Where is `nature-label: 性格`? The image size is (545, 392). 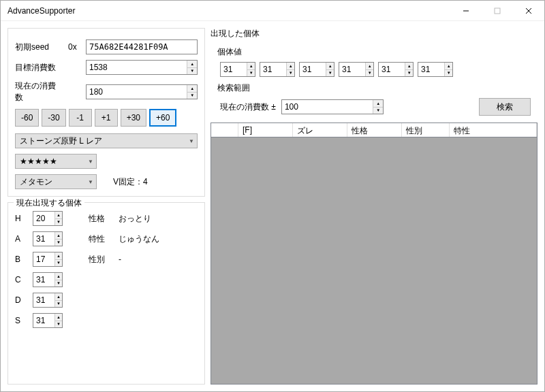 nature-label: 性格 is located at coordinates (101, 219).